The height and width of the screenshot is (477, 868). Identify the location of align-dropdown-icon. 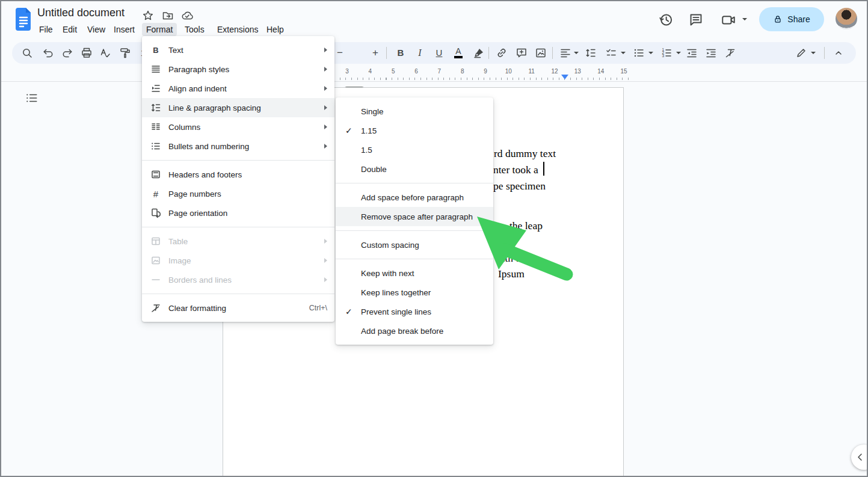
(576, 53).